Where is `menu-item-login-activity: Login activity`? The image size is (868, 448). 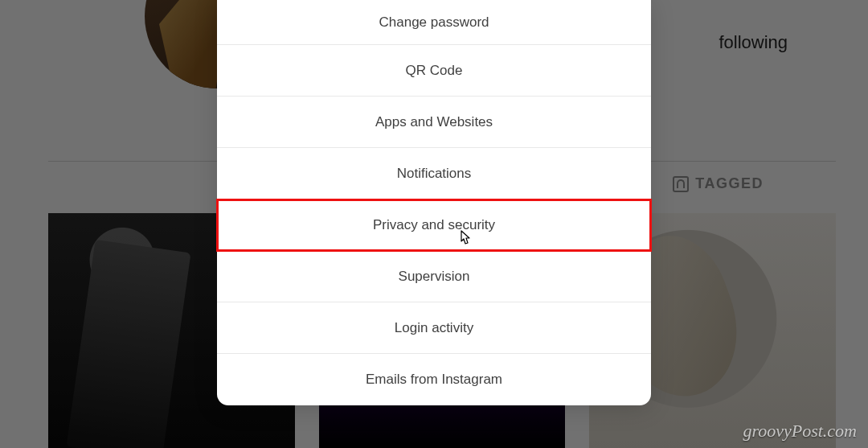 menu-item-login-activity: Login activity is located at coordinates (434, 328).